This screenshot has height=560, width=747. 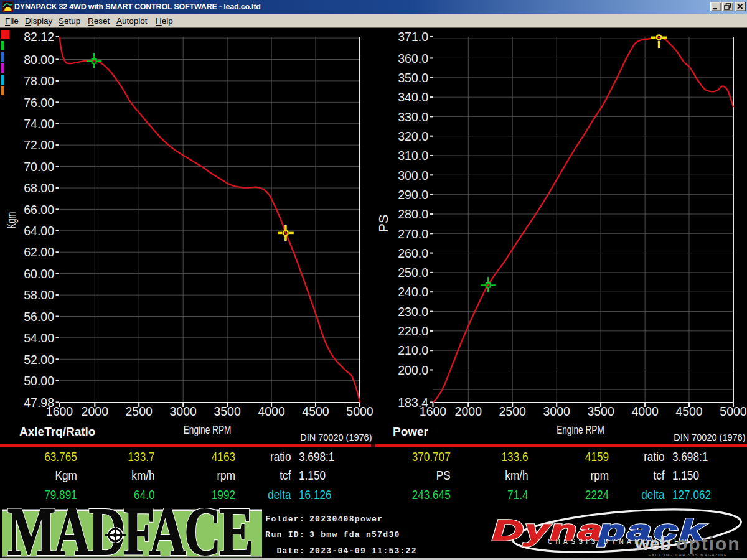 I want to click on svg-text: Date:, so click(x=291, y=551).